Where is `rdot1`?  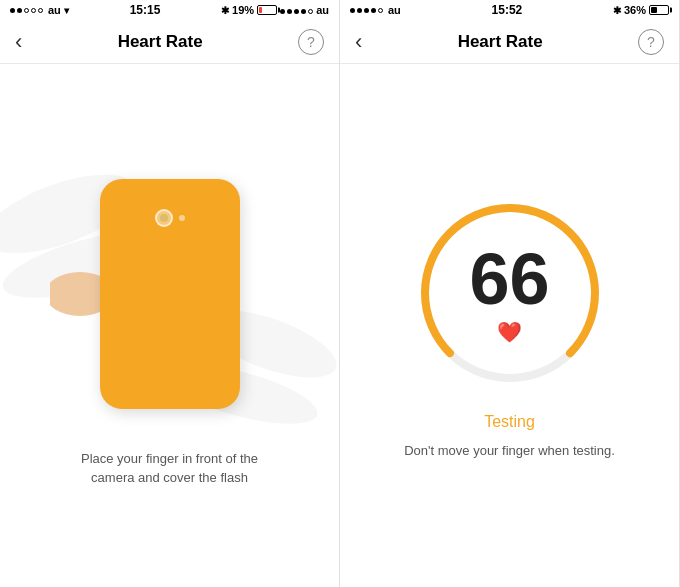 rdot1 is located at coordinates (282, 12).